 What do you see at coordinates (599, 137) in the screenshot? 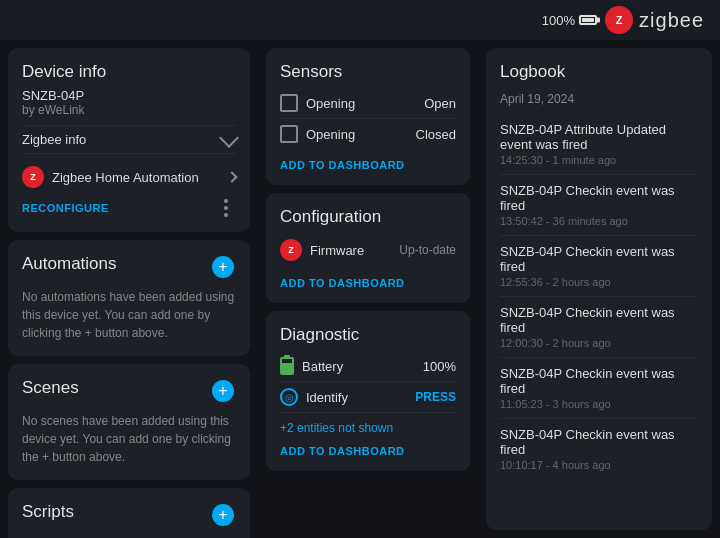
I see `logbook-entry-title: SNZB-04P Attribute Updated event was fir…` at bounding box center [599, 137].